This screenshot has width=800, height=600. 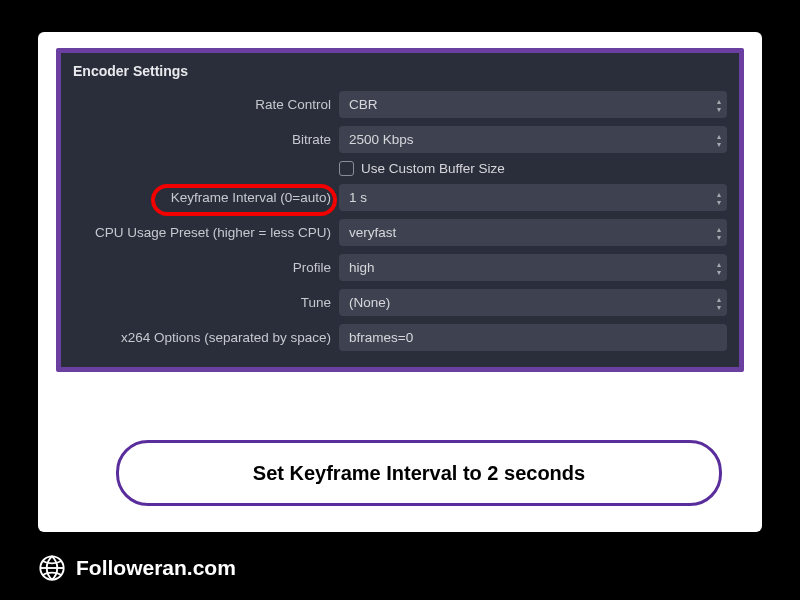 I want to click on bitrate-value: 2500 Kbps, so click(x=382, y=140).